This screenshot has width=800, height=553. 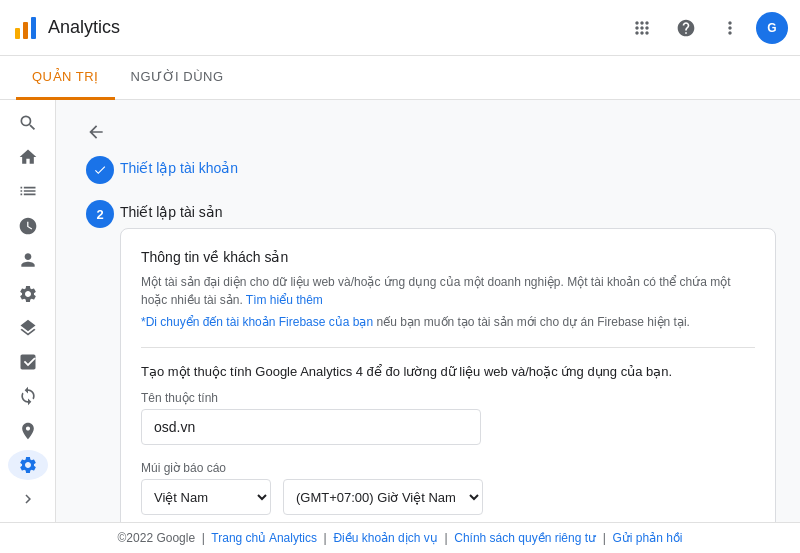 I want to click on sidebar-home, so click(x=28, y=157).